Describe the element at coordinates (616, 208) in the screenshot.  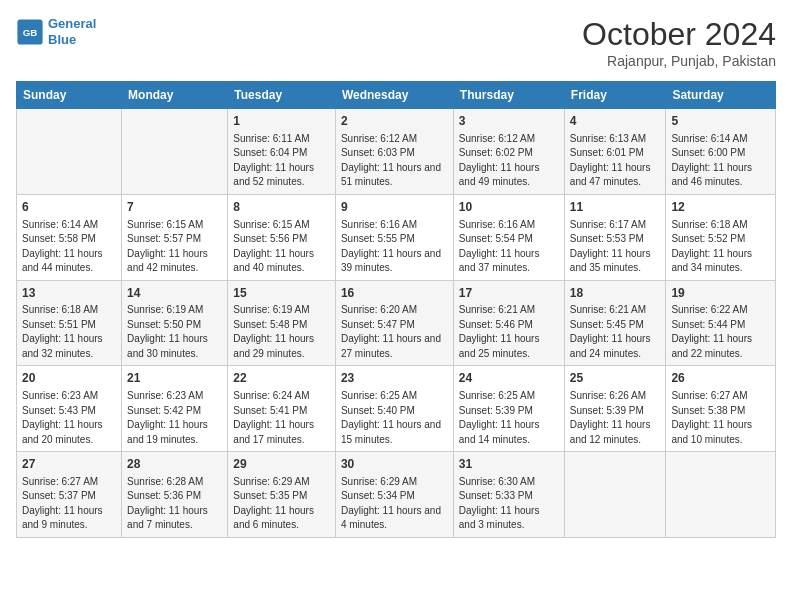
I see `day-number: 11` at that location.